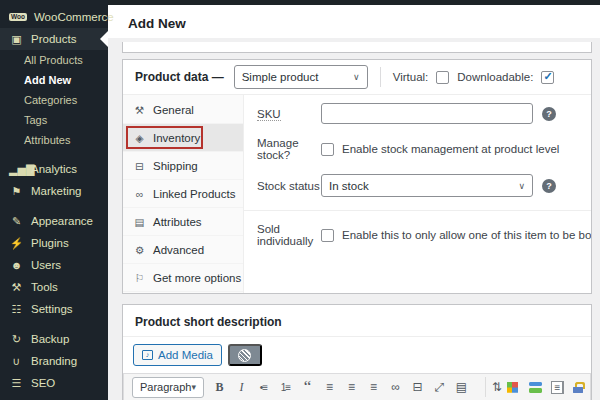 This screenshot has width=600, height=400. What do you see at coordinates (301, 77) in the screenshot?
I see `product-type-select: Simple product ∨` at bounding box center [301, 77].